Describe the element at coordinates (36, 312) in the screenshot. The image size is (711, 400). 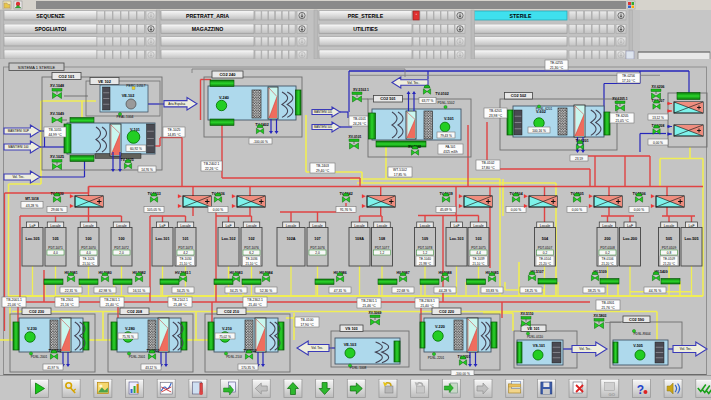
I see `svg-text: CO2 230` at that location.